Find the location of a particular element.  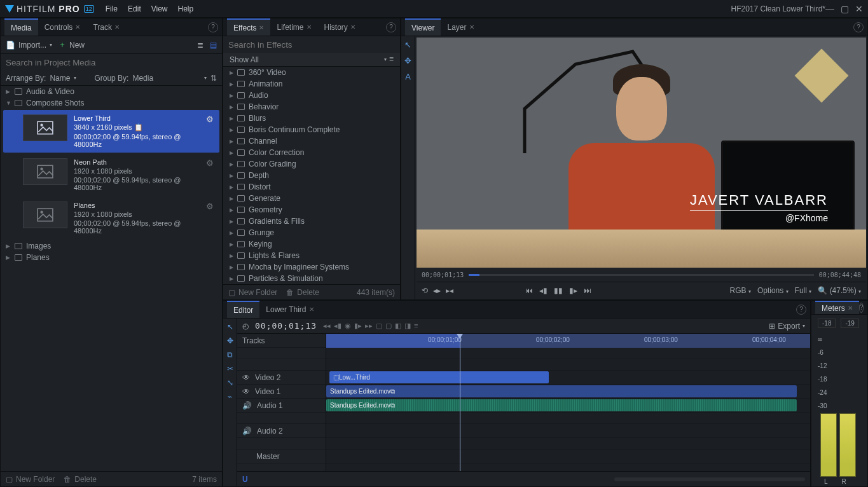

effect-category: ▶Grunge is located at coordinates (312, 233).